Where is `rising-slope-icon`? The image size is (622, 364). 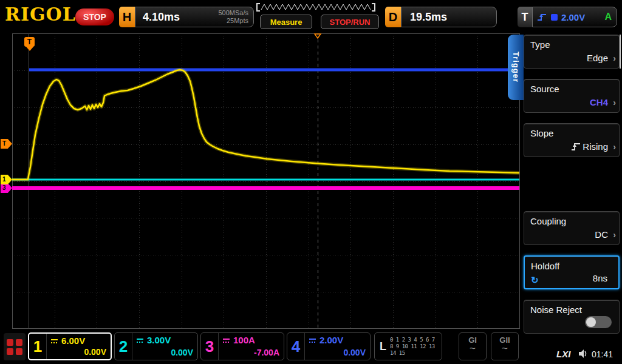 rising-slope-icon is located at coordinates (576, 147).